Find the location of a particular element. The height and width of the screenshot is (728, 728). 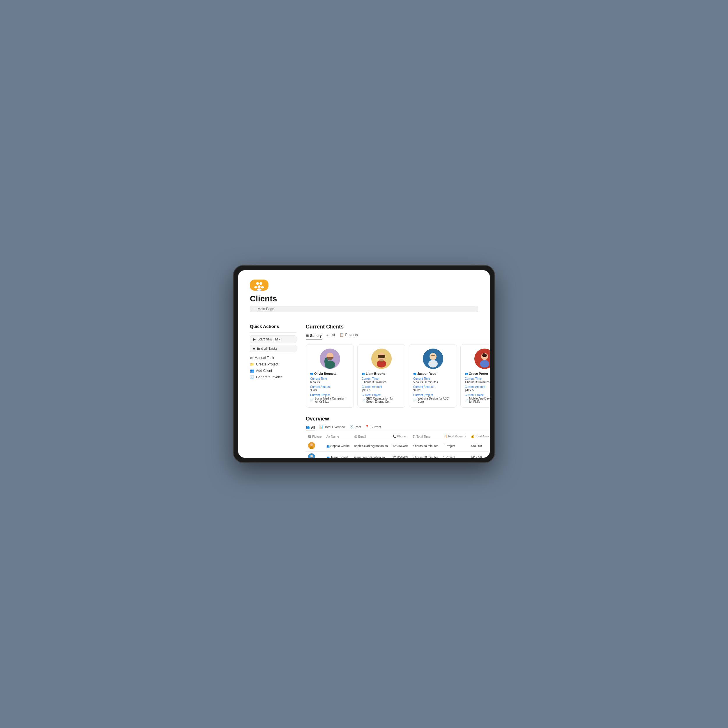

content-area: Clients ← Main Page Quick Actions ▶ Star… is located at coordinates (364, 364).